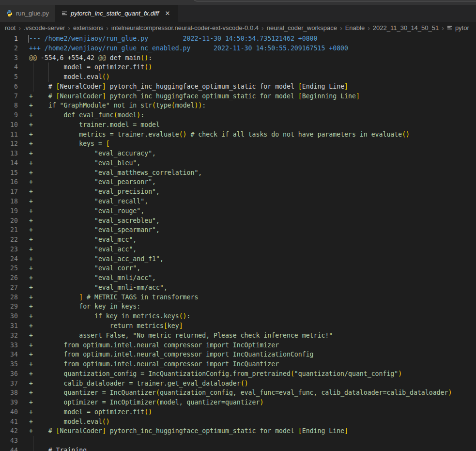 This screenshot has height=451, width=476. I want to click on line-number: 37, so click(9, 384).